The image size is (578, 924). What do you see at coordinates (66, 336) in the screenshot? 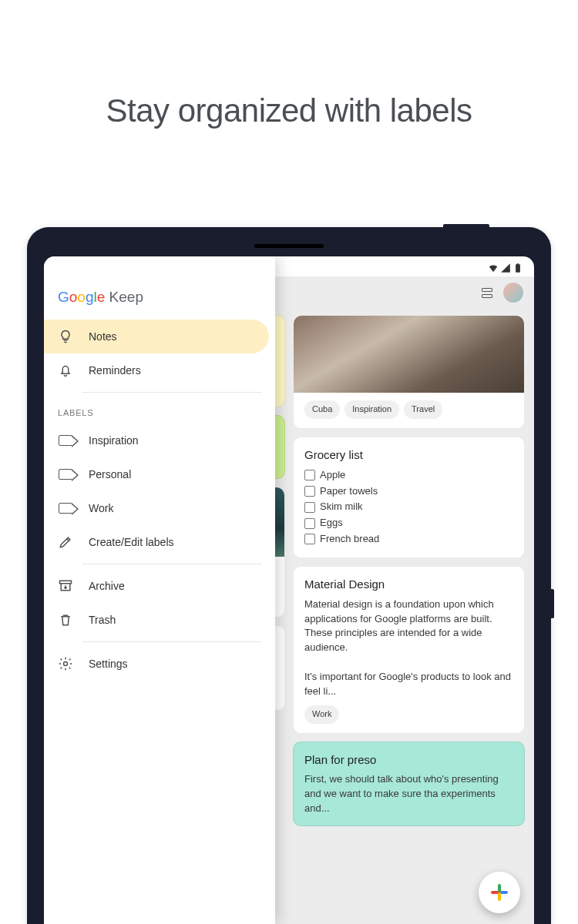
I see `lightbulb-icon` at bounding box center [66, 336].